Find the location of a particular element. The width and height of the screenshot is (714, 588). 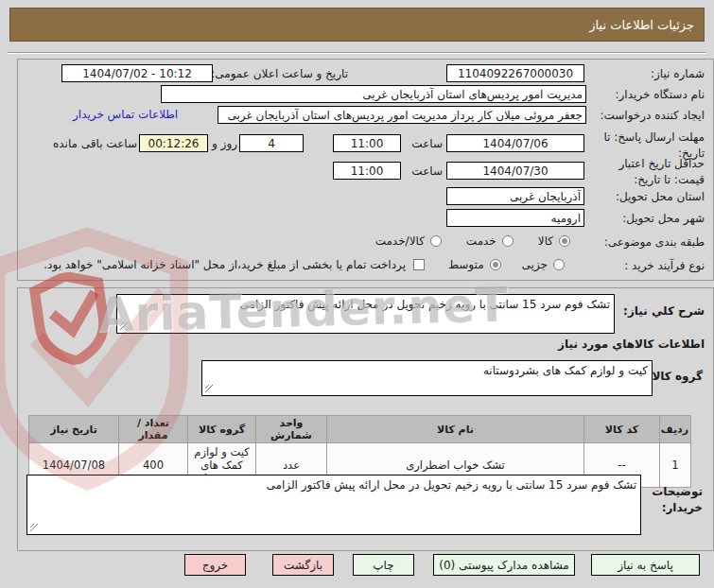

print-button: چاپ is located at coordinates (384, 565).